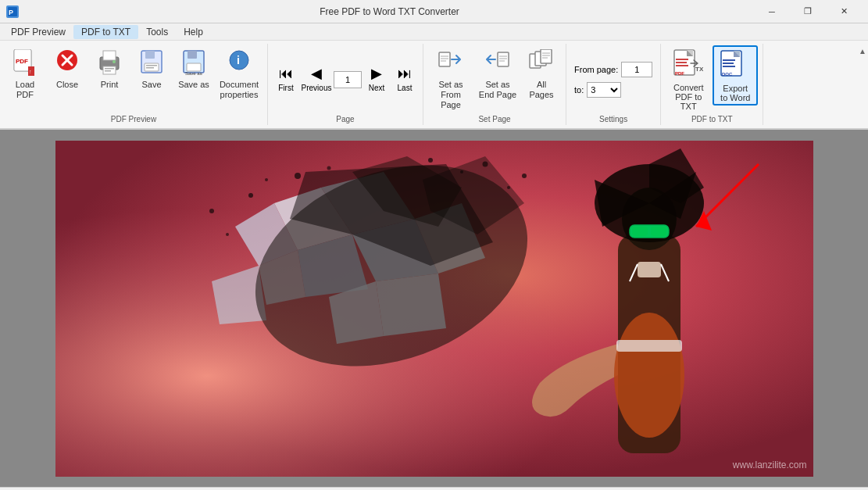 The height and width of the screenshot is (490, 868). Describe the element at coordinates (434, 488) in the screenshot. I see `status-bar` at that location.